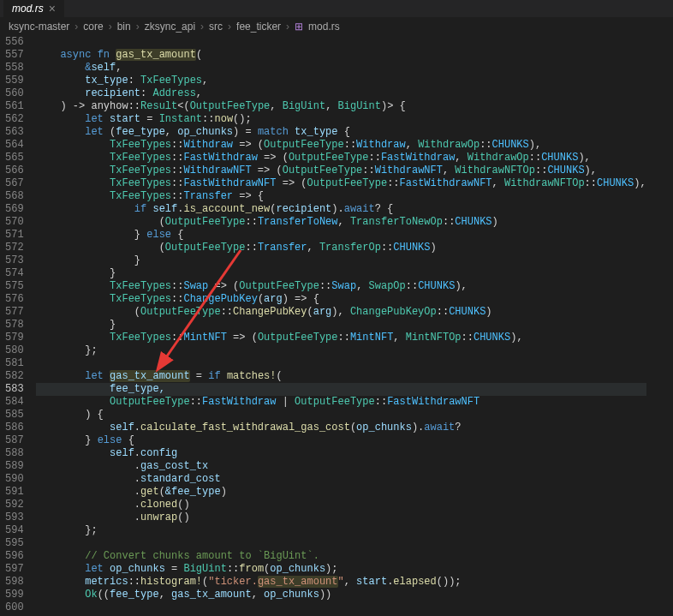  I want to click on code-line: let (fee_type, op_chunks) = match tx_typ…, so click(341, 132).